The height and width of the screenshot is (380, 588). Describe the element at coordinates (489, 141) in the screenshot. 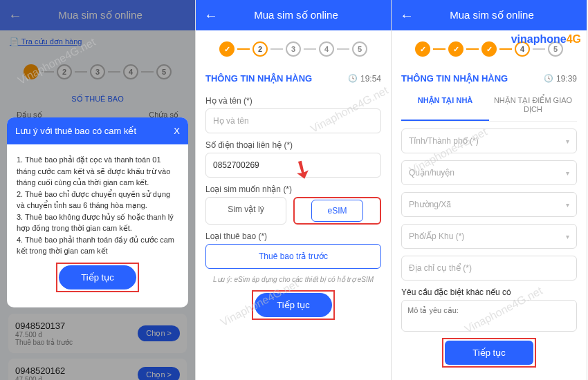

I see `province-select: Tỉnh/Thành phố (*)▾` at that location.